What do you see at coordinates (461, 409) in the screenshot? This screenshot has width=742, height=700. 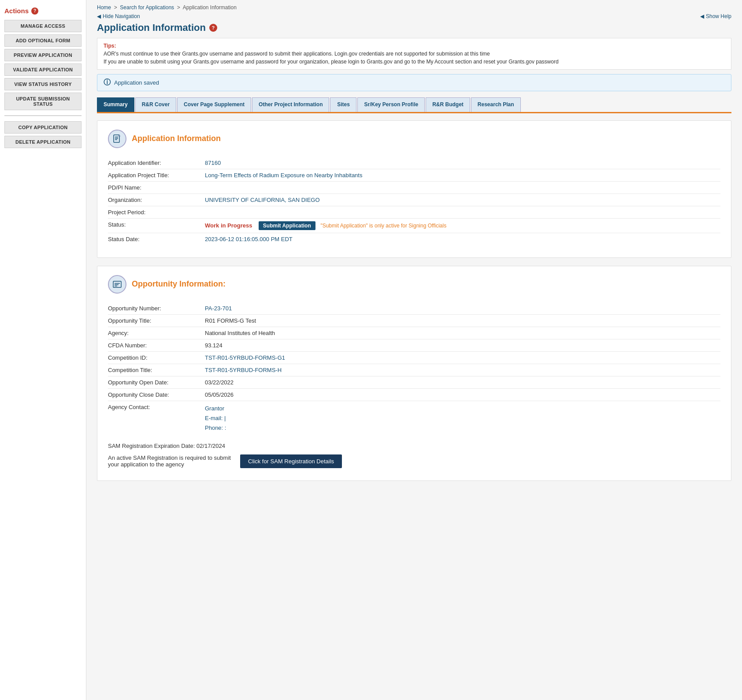 I see `contact-grantor: Grantor` at bounding box center [461, 409].